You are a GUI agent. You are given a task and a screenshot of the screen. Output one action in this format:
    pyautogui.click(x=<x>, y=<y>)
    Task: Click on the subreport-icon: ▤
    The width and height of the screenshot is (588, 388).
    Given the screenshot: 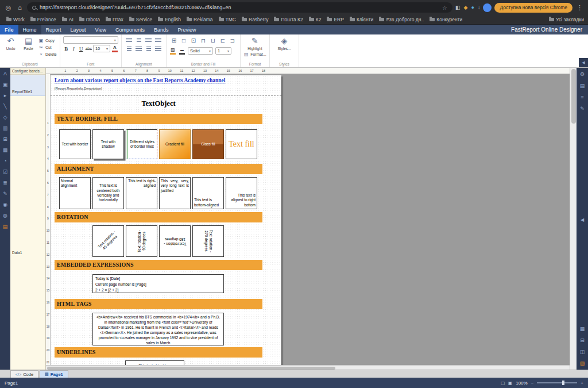 What is the action you would take?
    pyautogui.click(x=6, y=226)
    